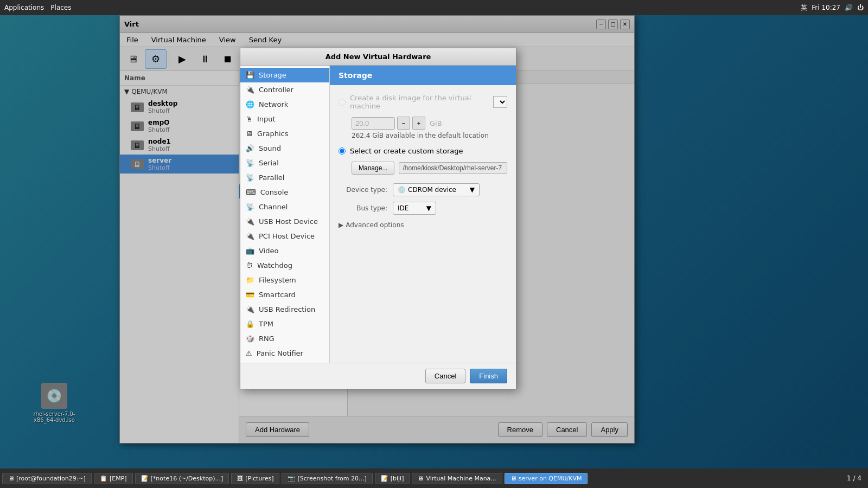 The image size is (868, 488). Describe the element at coordinates (250, 295) in the screenshot. I see `dialog-smartcard-icon: 💳` at that location.